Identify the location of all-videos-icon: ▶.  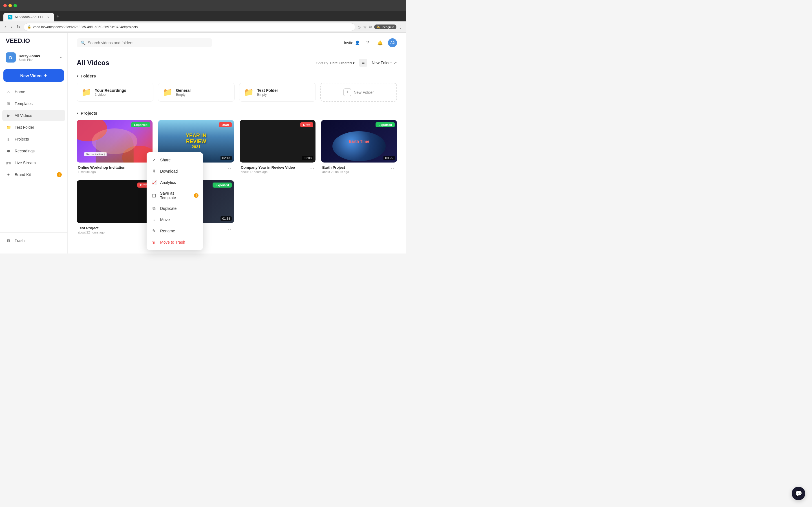
(9, 115).